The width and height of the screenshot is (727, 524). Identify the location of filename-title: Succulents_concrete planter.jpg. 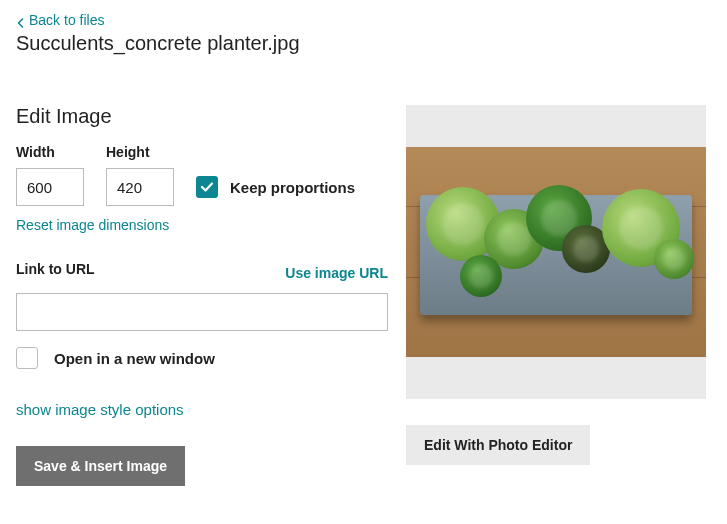
(364, 44).